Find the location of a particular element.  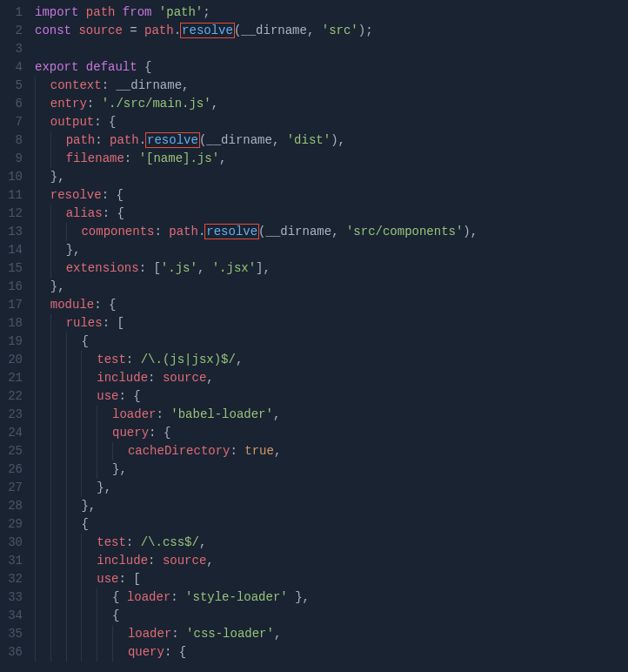

code-line: loader: 'babel-loader', is located at coordinates (331, 414).